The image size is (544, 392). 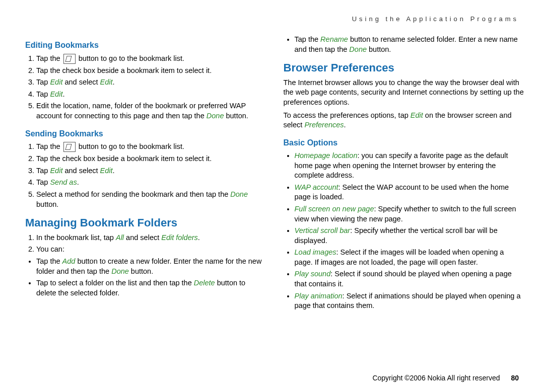 What do you see at coordinates (151, 238) in the screenshot?
I see `list-item: In the bookmark list, tap All and select…` at bounding box center [151, 238].